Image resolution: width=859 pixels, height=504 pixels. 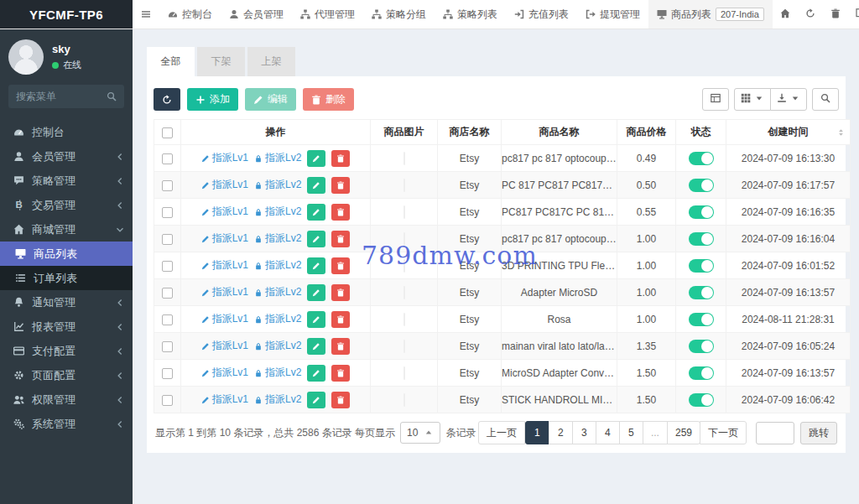 What do you see at coordinates (789, 99) in the screenshot?
I see `export-button` at bounding box center [789, 99].